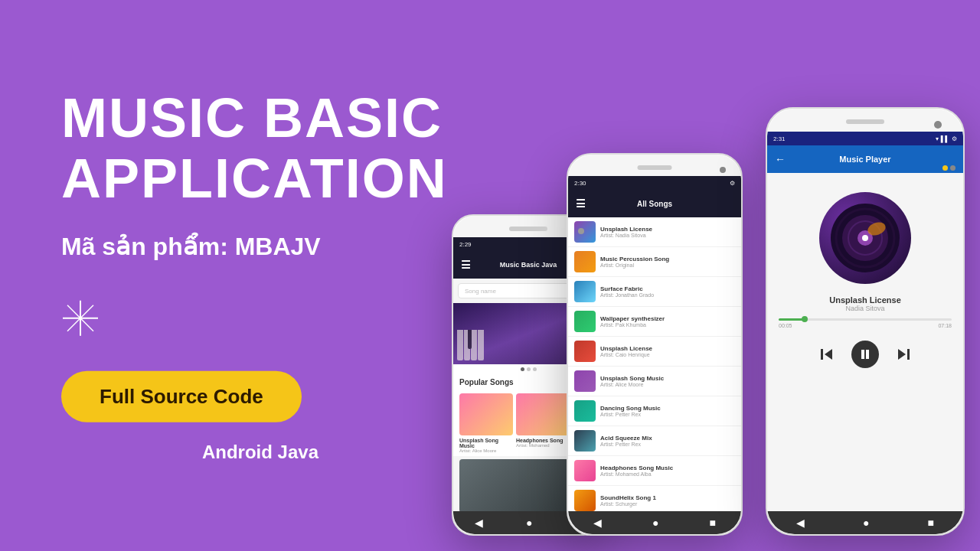  Describe the element at coordinates (655, 471) in the screenshot. I see `song-item-9: Headphones Song Music Artist: Mohamed Al…` at that location.